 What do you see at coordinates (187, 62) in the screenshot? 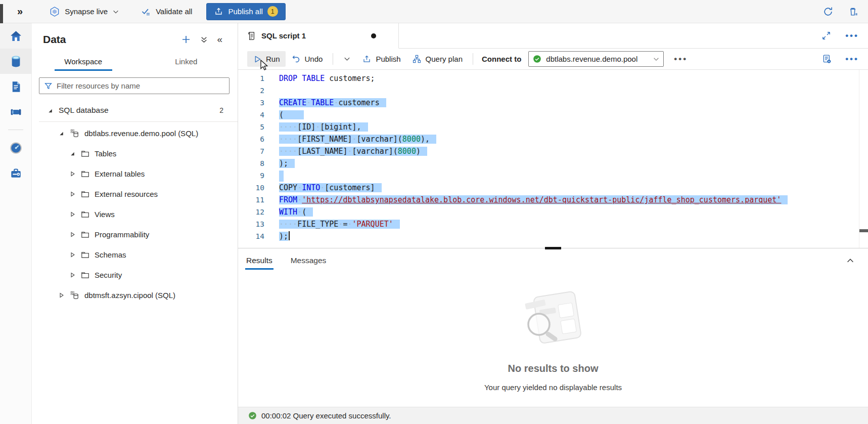
I see `tab-linked: Linked` at bounding box center [187, 62].